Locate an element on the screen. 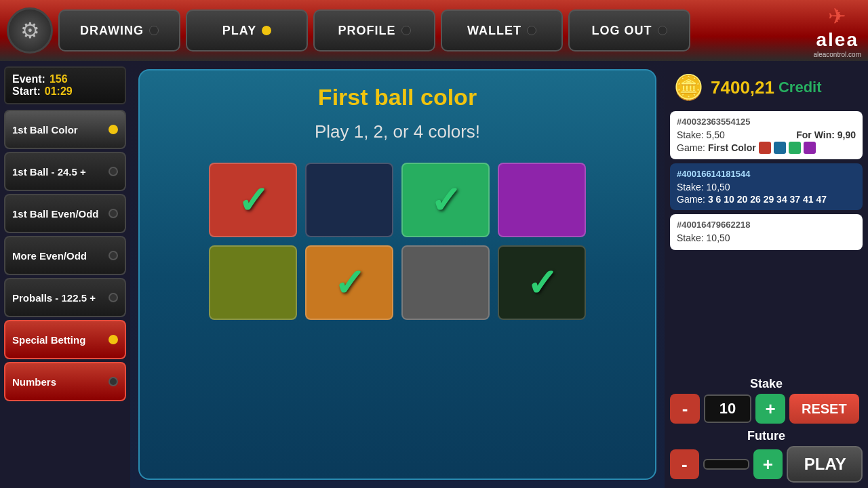  drawing-dot is located at coordinates (154, 30).